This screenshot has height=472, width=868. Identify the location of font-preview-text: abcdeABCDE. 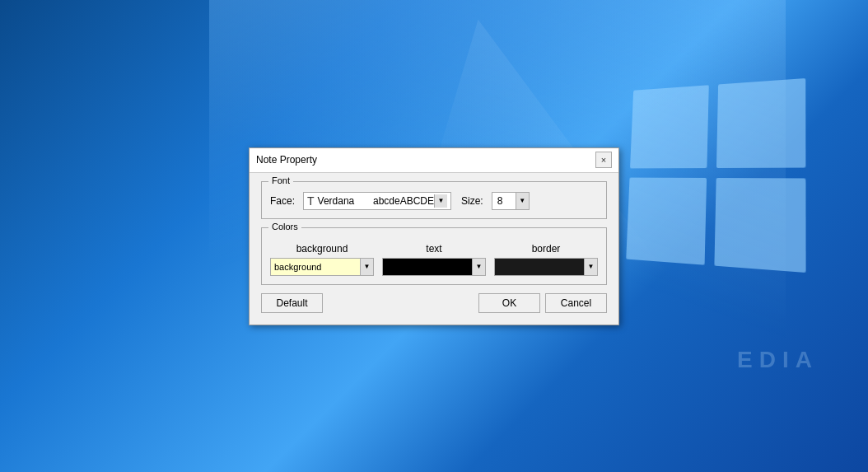
(404, 201).